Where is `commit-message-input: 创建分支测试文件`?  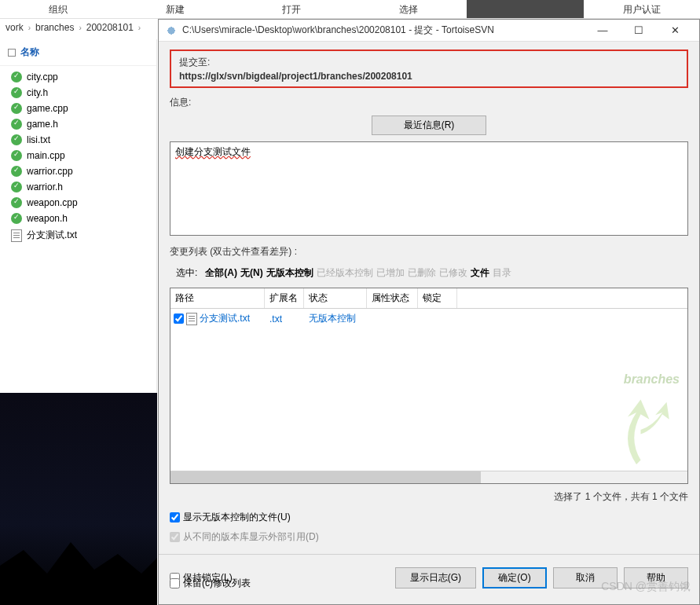 commit-message-input: 创建分支测试文件 is located at coordinates (429, 189).